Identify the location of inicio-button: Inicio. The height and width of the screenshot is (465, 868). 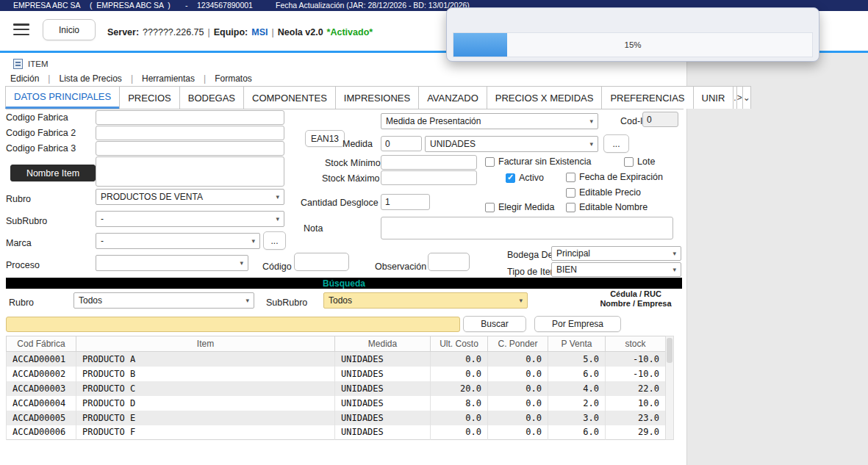
(69, 29).